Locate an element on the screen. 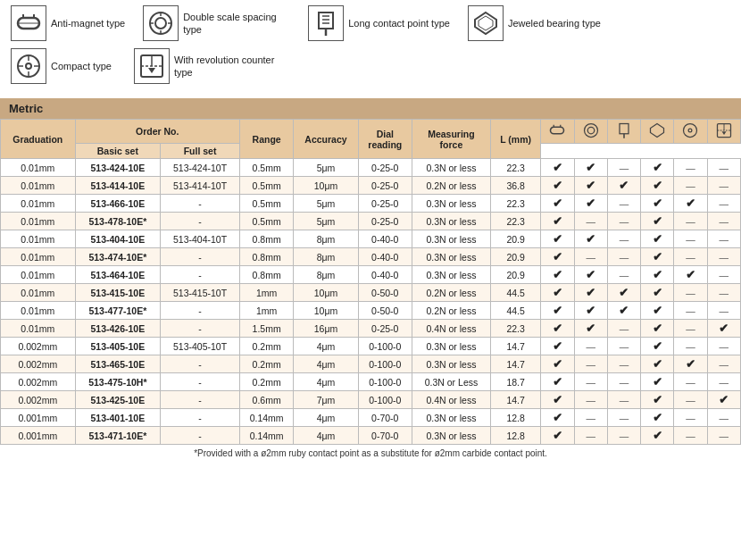 The image size is (741, 560). table-cell: 513-414-10T is located at coordinates (200, 186).